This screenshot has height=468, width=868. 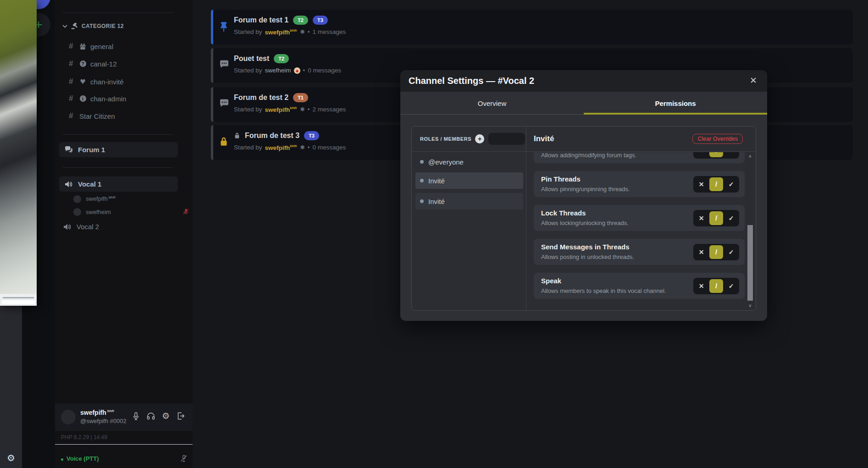 I want to click on roles-search-box, so click(x=507, y=139).